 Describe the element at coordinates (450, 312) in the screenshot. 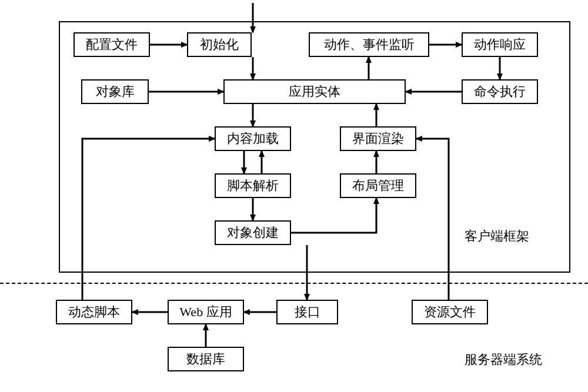

I see `box-res-file: 资源文件` at that location.